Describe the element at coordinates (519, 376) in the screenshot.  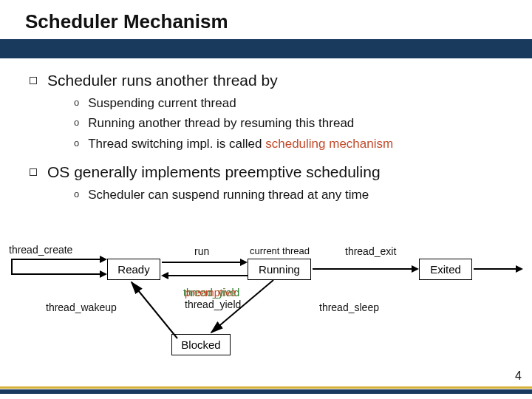
I see `page-number: 4` at that location.